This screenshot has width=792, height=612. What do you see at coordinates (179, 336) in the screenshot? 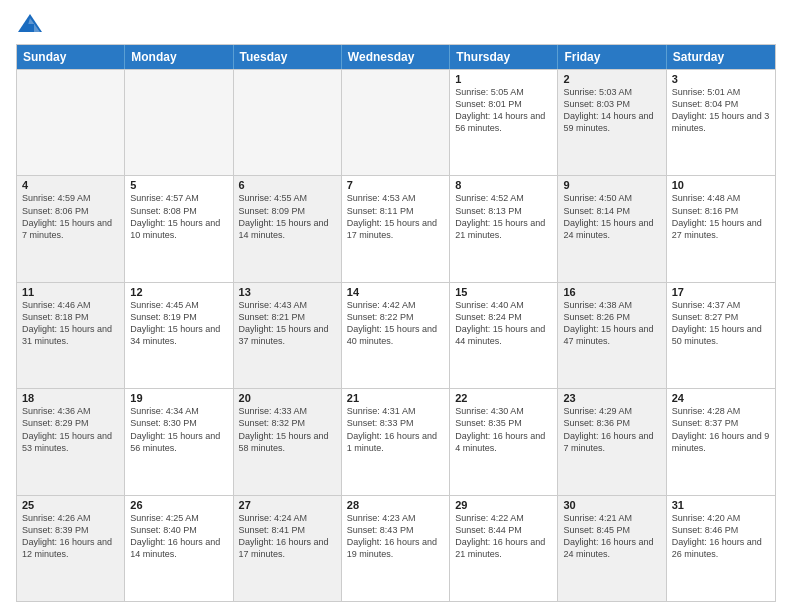
I see `calendar-cell: 12Sunrise: 4:45 AM Sunset: 8:19 PM Dayli…` at bounding box center [179, 336].